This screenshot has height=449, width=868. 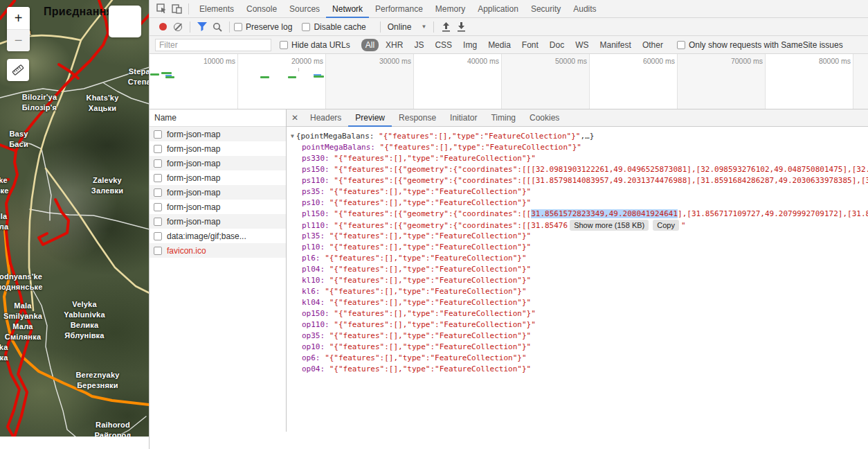 I want to click on tab-performance: Performance, so click(x=399, y=9).